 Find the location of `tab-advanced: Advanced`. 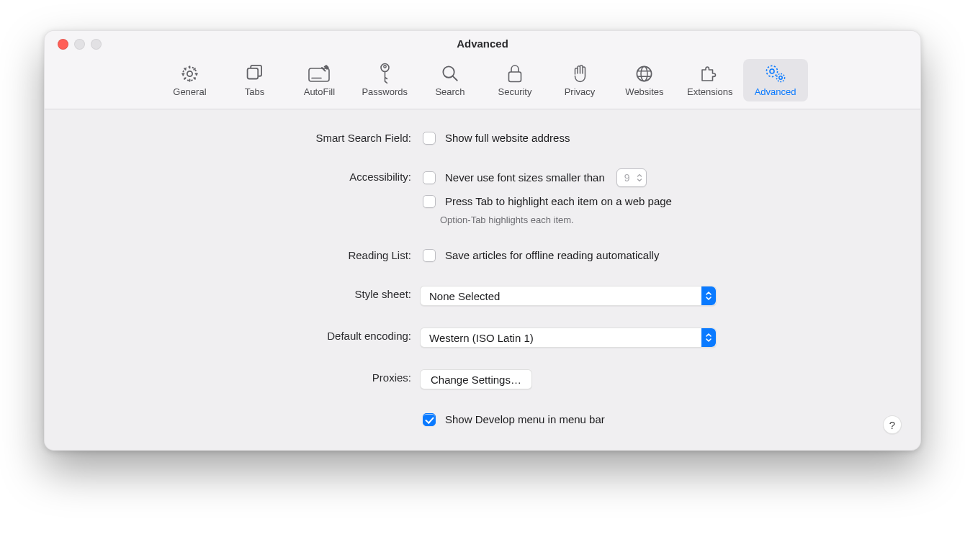

tab-advanced: Advanced is located at coordinates (776, 81).